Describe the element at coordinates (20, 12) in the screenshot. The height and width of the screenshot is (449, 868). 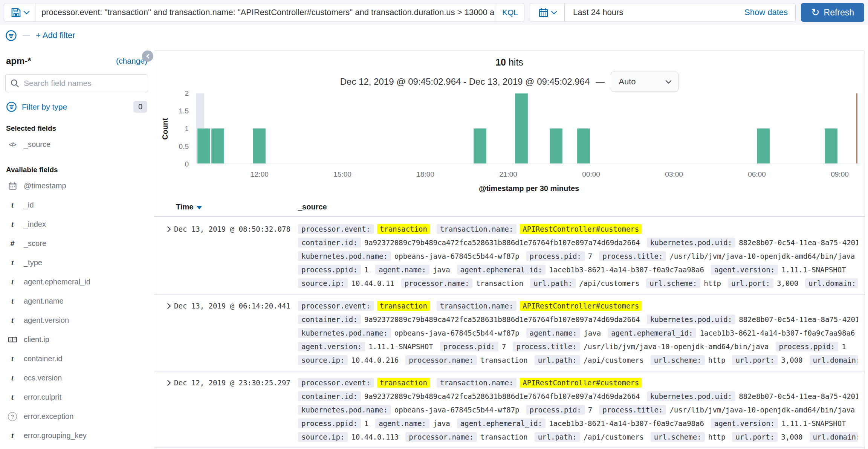
I see `saved-query-button` at that location.